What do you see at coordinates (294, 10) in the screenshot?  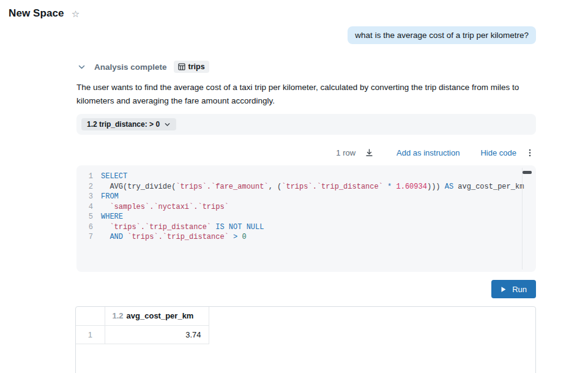 I see `header: New Space ☆` at bounding box center [294, 10].